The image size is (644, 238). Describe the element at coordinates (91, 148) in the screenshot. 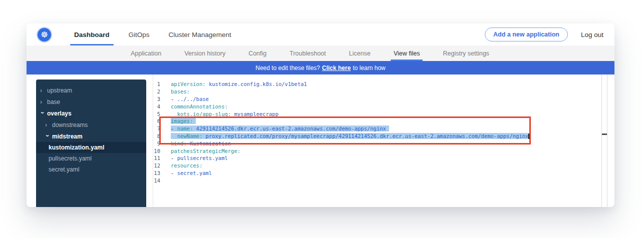

I see `file-tree-item-kustomization-yaml: kustomization.yaml` at that location.